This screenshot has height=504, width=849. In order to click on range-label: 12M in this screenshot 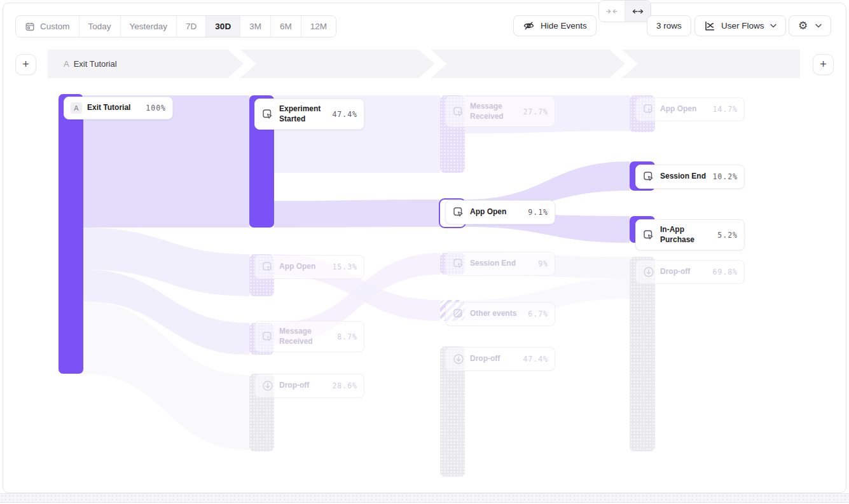, I will do `click(319, 27)`.